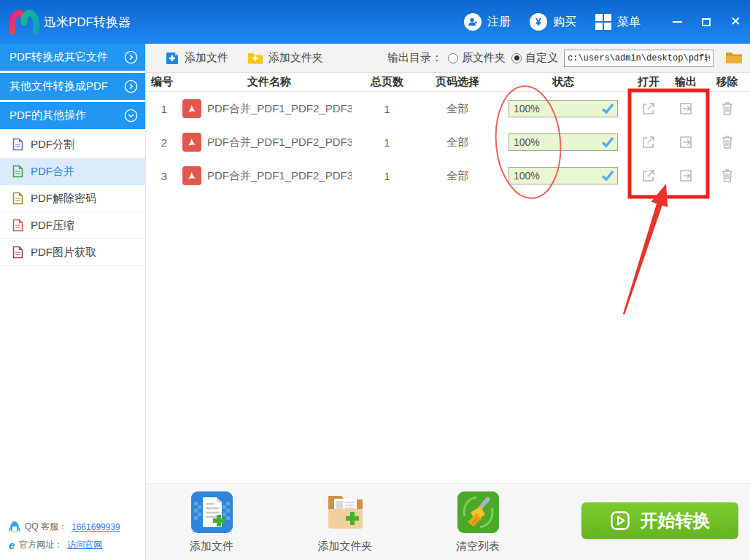 Image resolution: width=750 pixels, height=560 pixels. Describe the element at coordinates (735, 22) in the screenshot. I see `close-icon: ✕` at that location.